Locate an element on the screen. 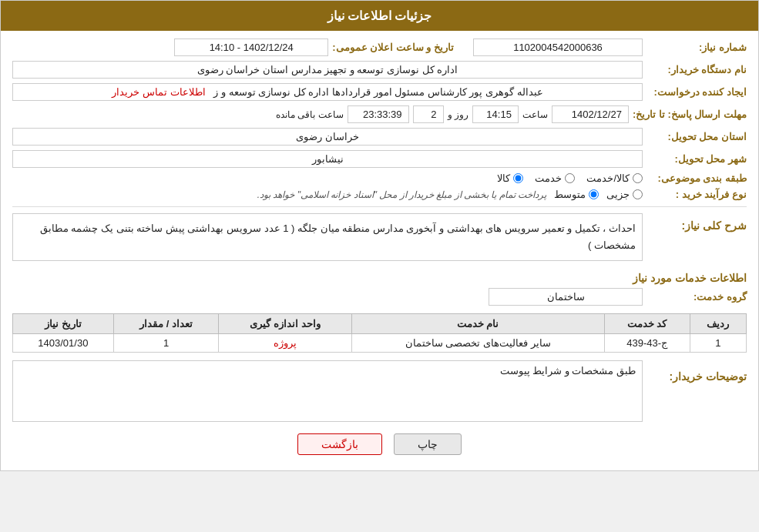 The width and height of the screenshot is (759, 532). buyer-notes-section: توضیحات خریدار: طبق مشخصات و شرایط پیوست is located at coordinates (379, 391).